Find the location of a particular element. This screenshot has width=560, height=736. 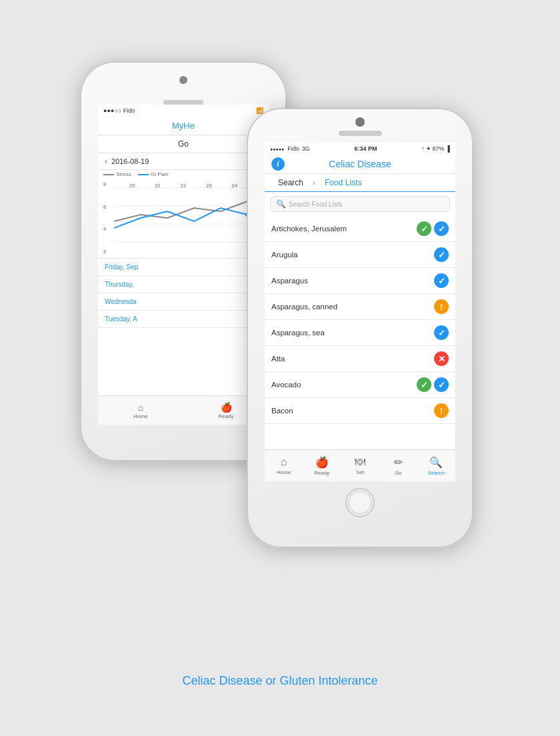

food-name: Artichokes, Jerusalem is located at coordinates (344, 229).